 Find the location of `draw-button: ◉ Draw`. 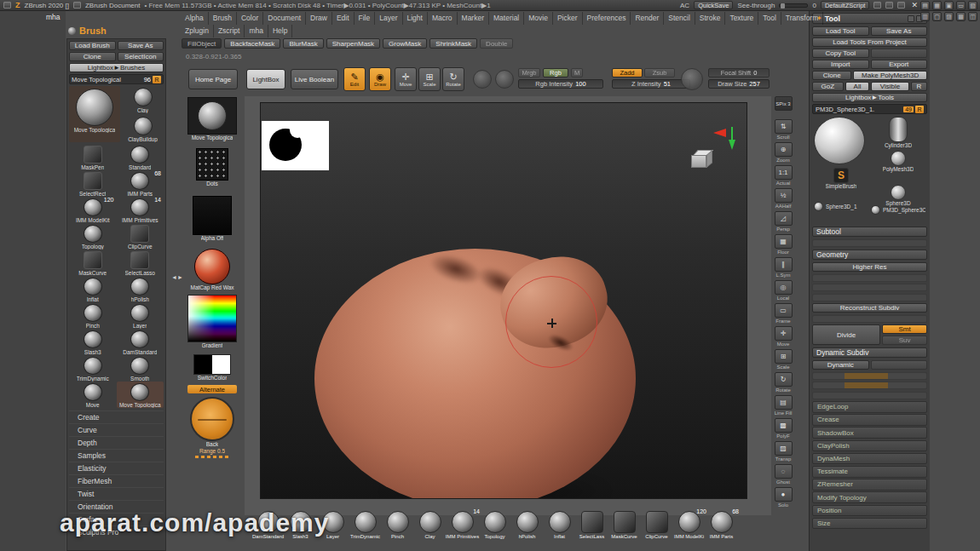

draw-button: ◉ Draw is located at coordinates (380, 79).